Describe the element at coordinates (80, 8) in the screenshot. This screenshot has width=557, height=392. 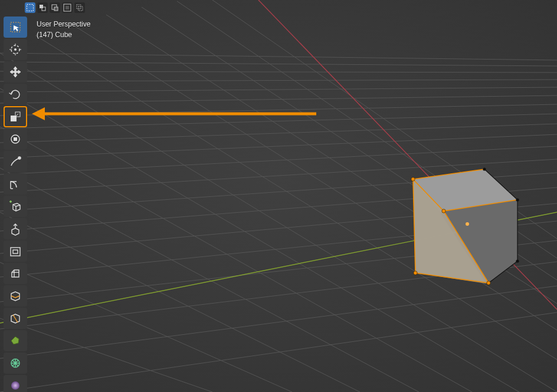
I see `select-mode-intersect` at that location.